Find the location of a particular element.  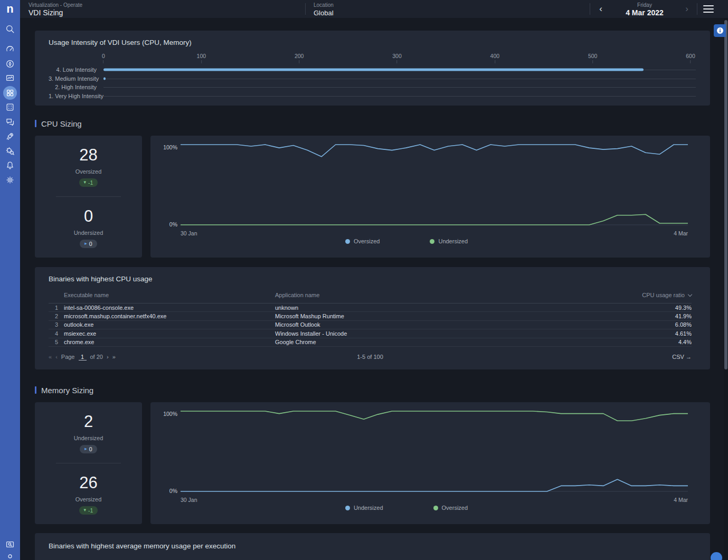

memory-section-header: Memory Sizing is located at coordinates (64, 390).